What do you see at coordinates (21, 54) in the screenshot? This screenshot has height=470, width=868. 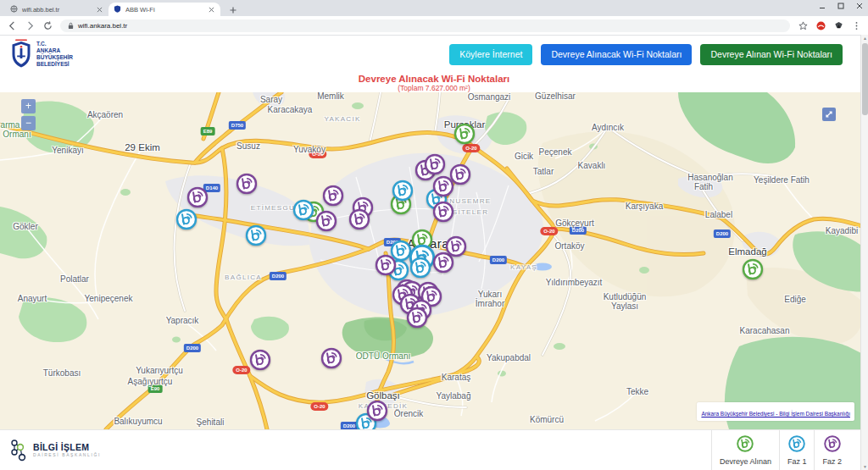 I see `abb-crest-icon` at bounding box center [21, 54].